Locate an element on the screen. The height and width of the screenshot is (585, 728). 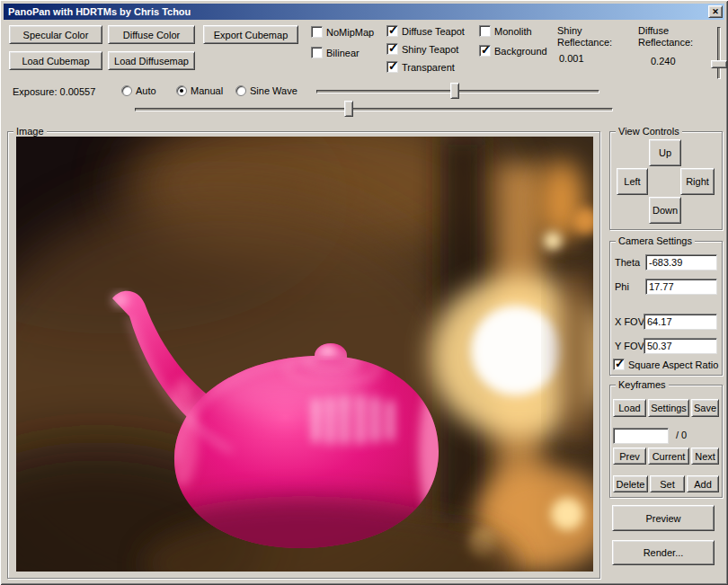
checkbox-label: NoMipMap is located at coordinates (351, 32).